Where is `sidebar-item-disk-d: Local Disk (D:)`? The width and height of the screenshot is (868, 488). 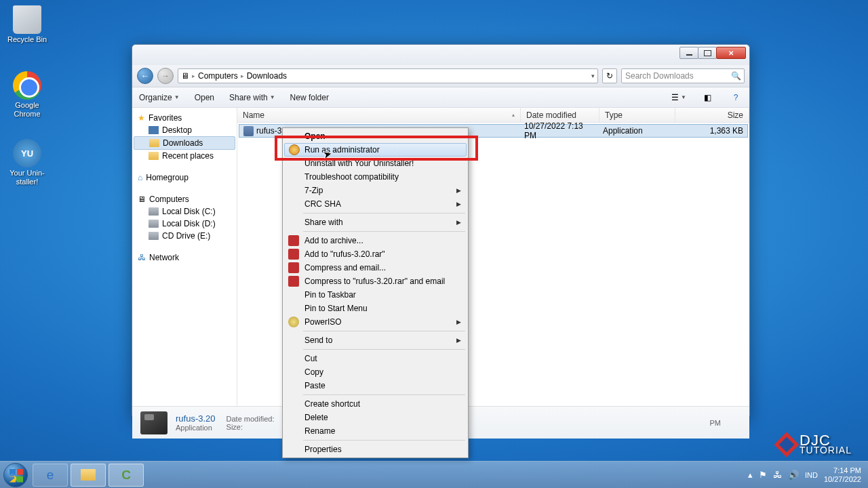
sidebar-item-disk-d: Local Disk (D:) is located at coordinates (184, 224).